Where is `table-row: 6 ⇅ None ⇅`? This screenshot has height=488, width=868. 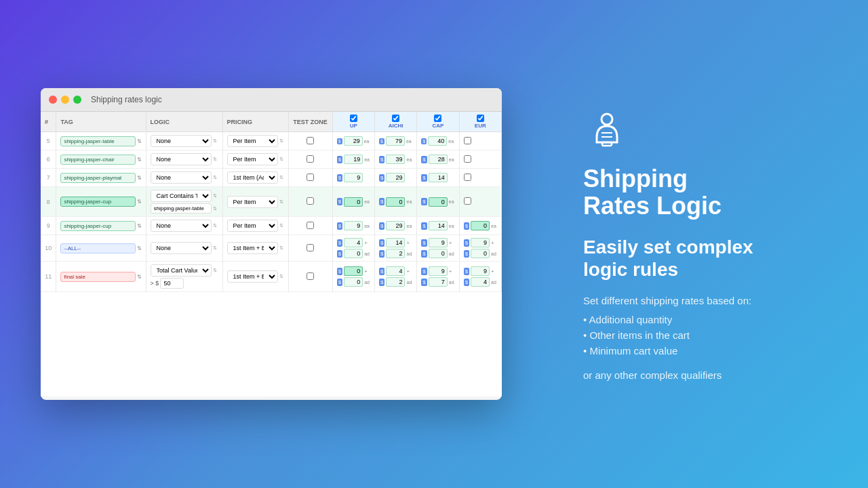 table-row: 6 ⇅ None ⇅ is located at coordinates (271, 160).